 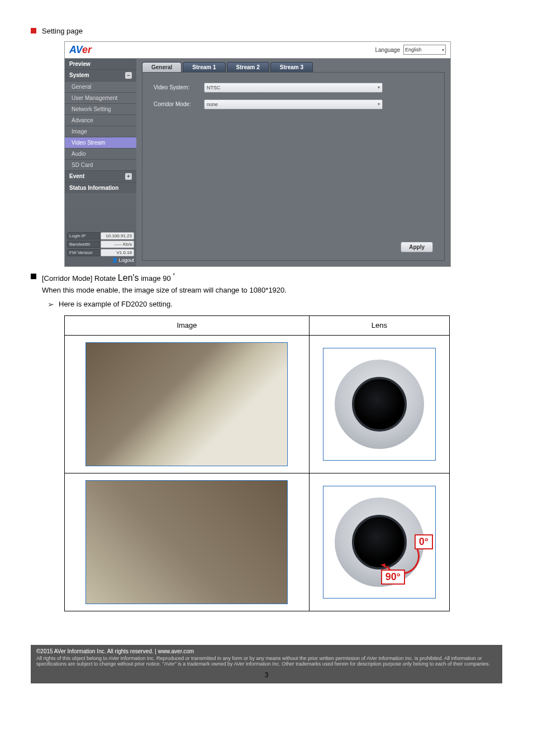 What do you see at coordinates (187, 542) in the screenshot?
I see `photo-rotated: ·` at bounding box center [187, 542].